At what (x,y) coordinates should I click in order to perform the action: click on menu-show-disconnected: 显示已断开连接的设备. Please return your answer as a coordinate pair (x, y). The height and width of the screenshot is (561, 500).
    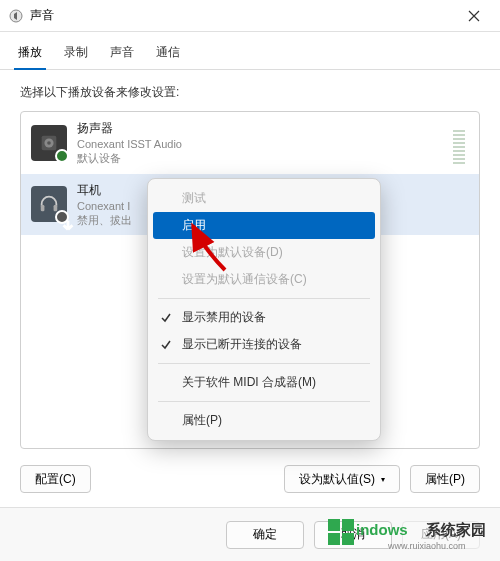
    Looking at the image, I should click on (264, 344).